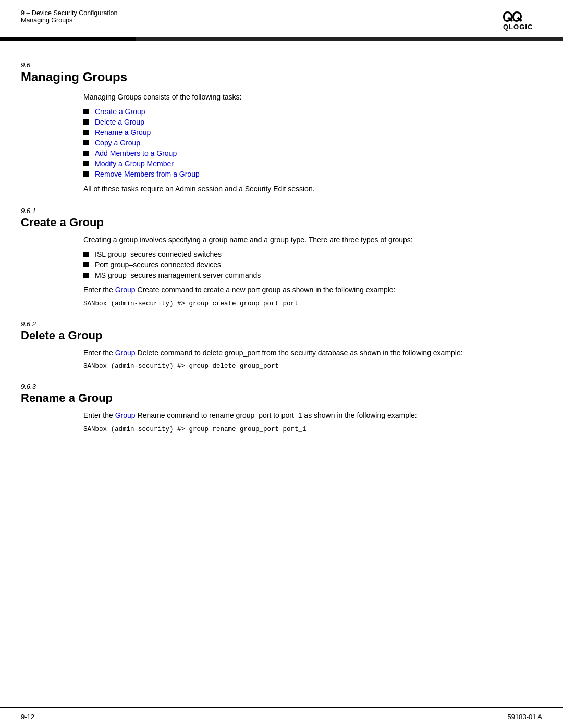  Describe the element at coordinates (313, 429) in the screenshot. I see `rename-code-block: SANbox (admin-security) #> group rename …` at that location.